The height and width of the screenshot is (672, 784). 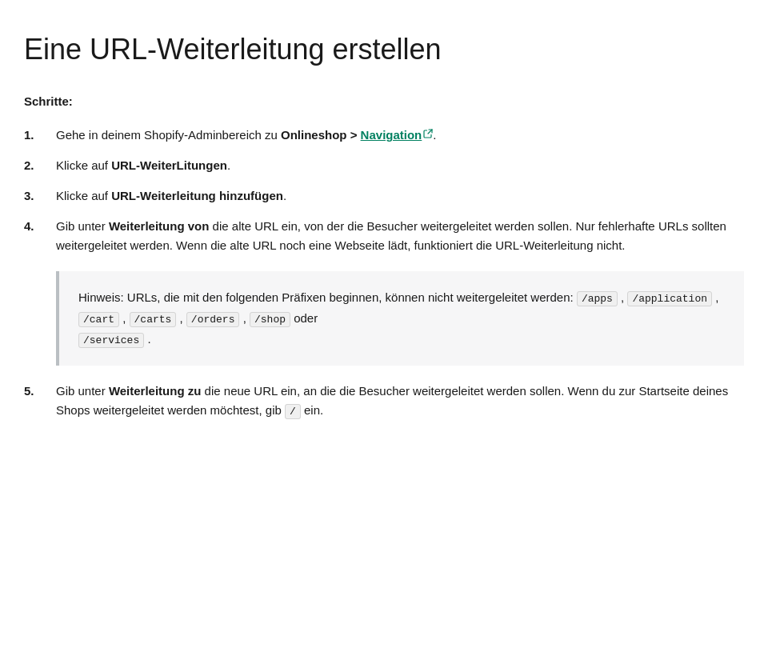 I want to click on step-5-text-before: Gib unter, so click(x=82, y=390).